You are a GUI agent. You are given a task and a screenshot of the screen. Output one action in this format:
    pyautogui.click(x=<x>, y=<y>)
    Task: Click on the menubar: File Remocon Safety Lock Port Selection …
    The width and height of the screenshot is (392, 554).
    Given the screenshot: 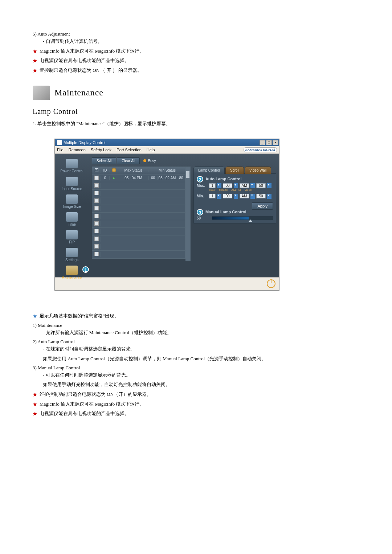 What is the action you would take?
    pyautogui.click(x=167, y=150)
    